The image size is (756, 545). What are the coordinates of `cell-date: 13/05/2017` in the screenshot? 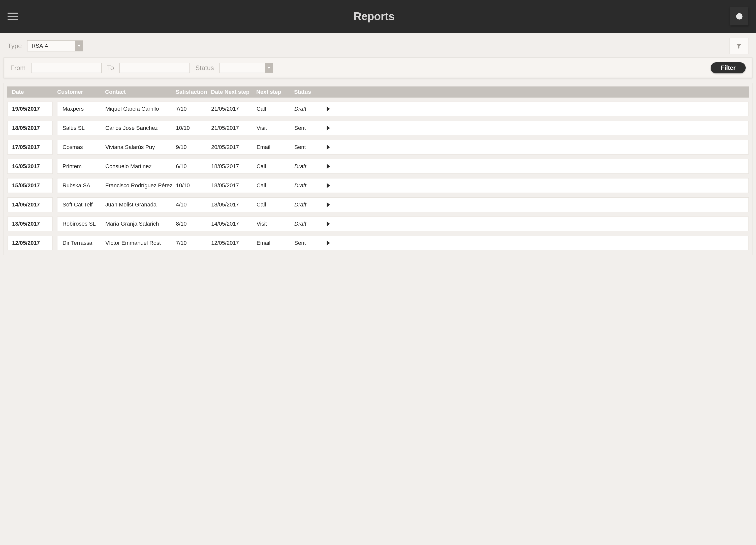 It's located at (30, 224).